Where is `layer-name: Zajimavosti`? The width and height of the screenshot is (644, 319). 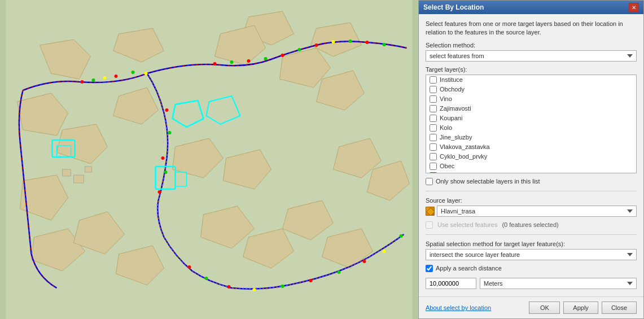
layer-name: Zajimavosti is located at coordinates (455, 108).